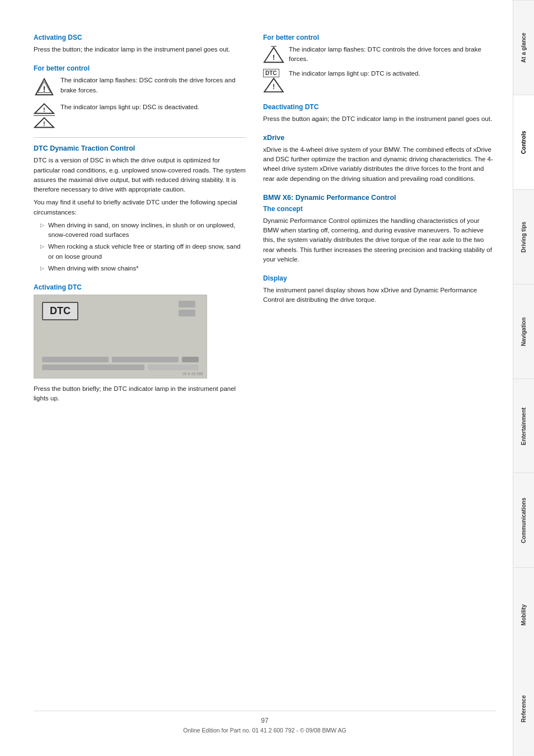  Describe the element at coordinates (140, 344) in the screenshot. I see `activating-dtc-section: Activating DTC DTC` at that location.